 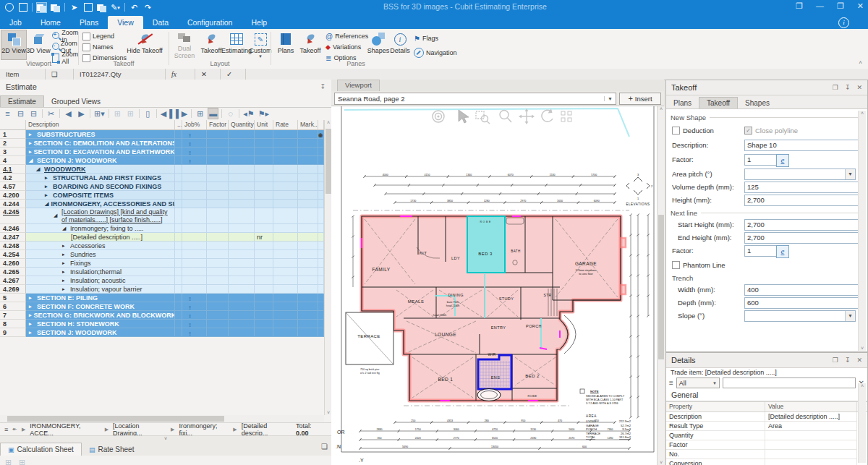 I want to click on height-input: 2,700, so click(x=802, y=200).